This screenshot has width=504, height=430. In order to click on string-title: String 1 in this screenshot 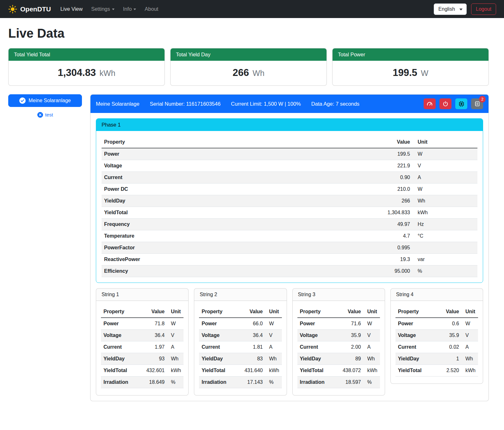, I will do `click(142, 295)`.